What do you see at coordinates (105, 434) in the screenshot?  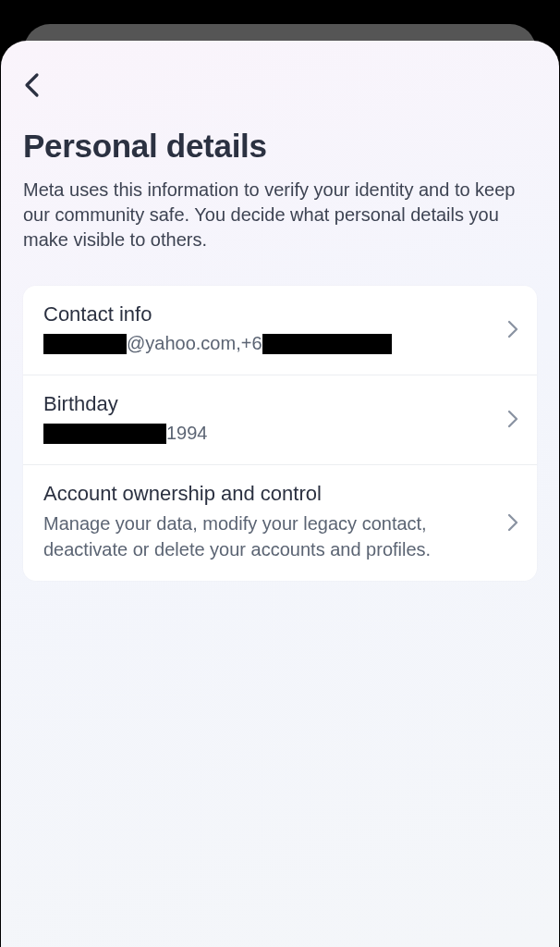 I see `redacted-birthdate` at bounding box center [105, 434].